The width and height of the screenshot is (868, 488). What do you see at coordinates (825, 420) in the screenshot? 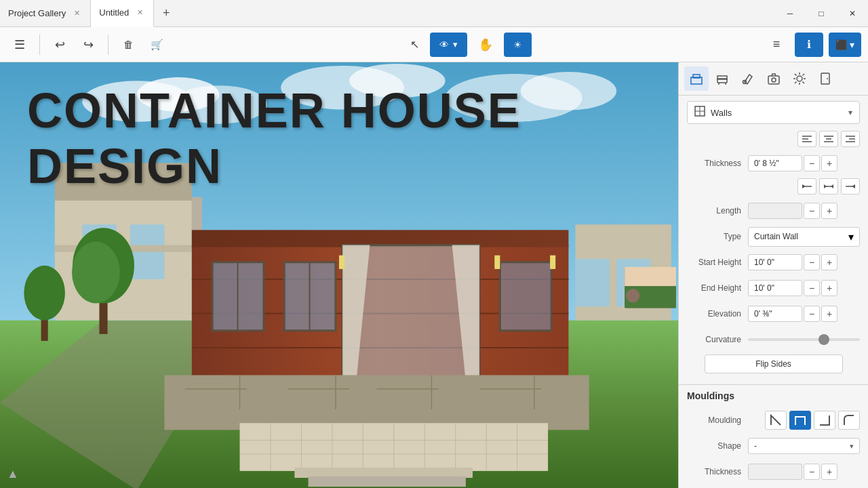
I see `moulding-style-3-button` at bounding box center [825, 420].